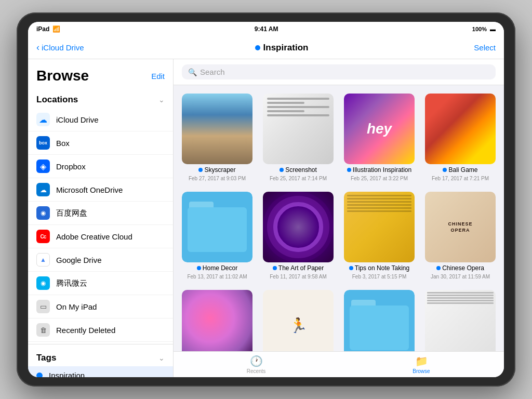 Image resolution: width=532 pixels, height=399 pixels. Describe the element at coordinates (379, 236) in the screenshot. I see `file-item-notetaking: Tips on Note Taking Feb 3, 2017 at 5:15 …` at that location.